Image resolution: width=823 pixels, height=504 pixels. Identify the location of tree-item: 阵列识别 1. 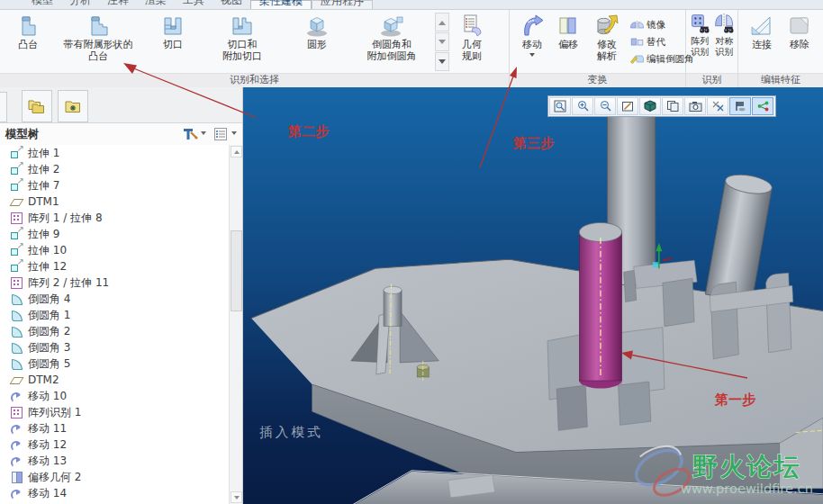
(120, 412).